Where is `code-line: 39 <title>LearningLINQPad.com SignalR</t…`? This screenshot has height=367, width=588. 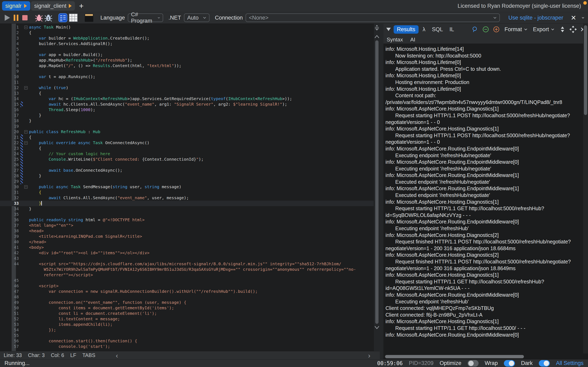
code-line: 39 <title>LearningLINQPad.com SignalR</t… is located at coordinates (187, 236).